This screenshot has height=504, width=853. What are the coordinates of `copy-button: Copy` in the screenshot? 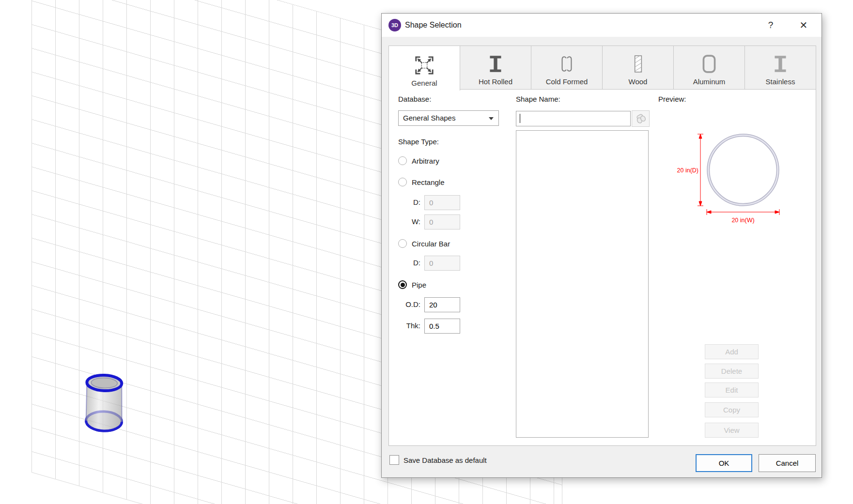 It's located at (731, 410).